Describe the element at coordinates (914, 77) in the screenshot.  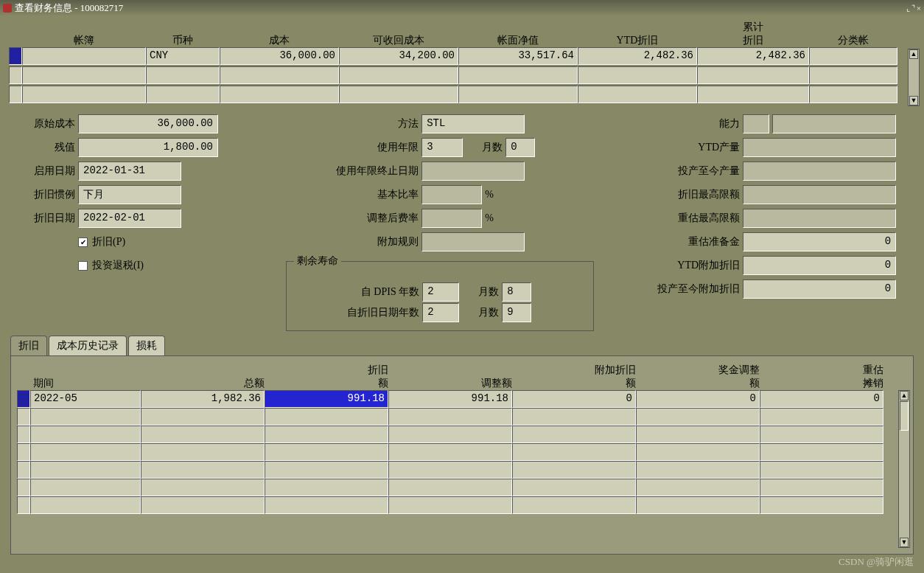
I see `summary-scrollbar: ▲ ▼` at that location.